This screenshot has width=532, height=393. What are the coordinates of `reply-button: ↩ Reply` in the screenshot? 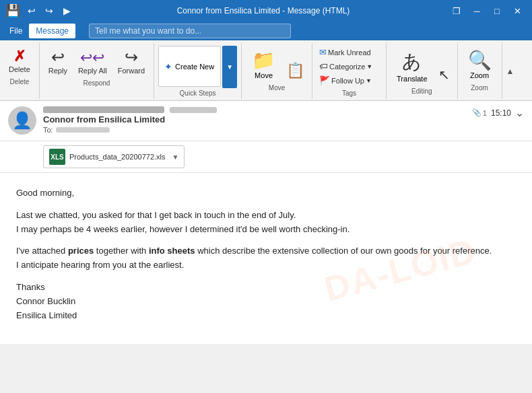 It's located at (58, 61).